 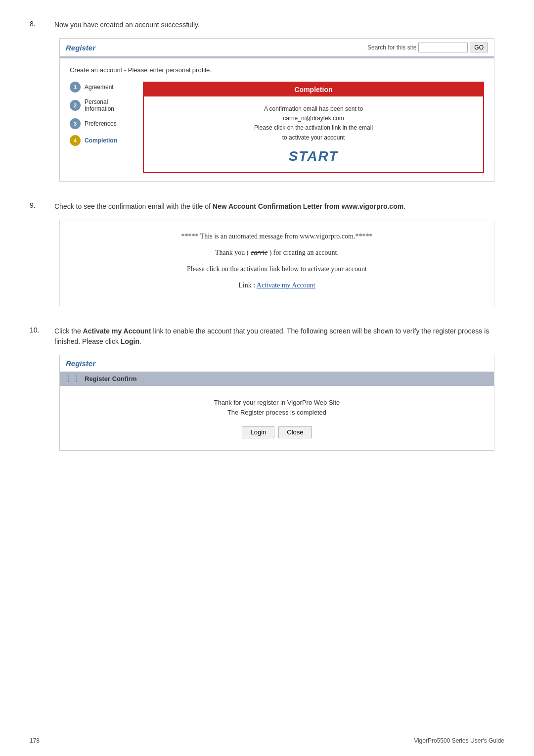 What do you see at coordinates (277, 413) in the screenshot?
I see `confirm-text-2: The Register process is completed` at bounding box center [277, 413].